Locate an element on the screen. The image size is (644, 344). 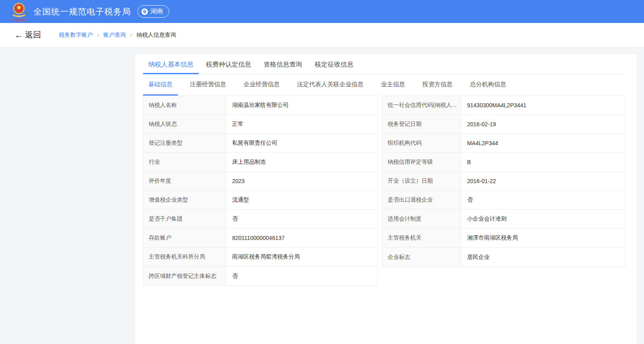
breadcrumb-bar: ← 返回 税务数字账户 › 账户查询 › 纳税人信息查询 › is located at coordinates (322, 35).